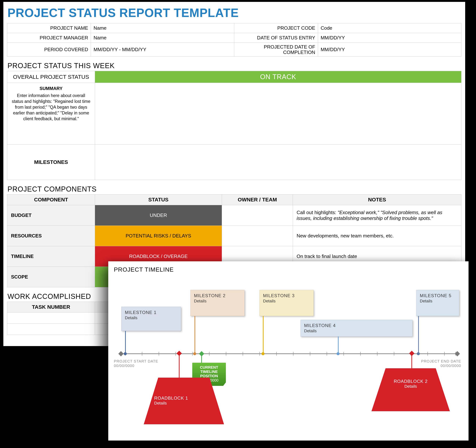 The height and width of the screenshot is (448, 476). Describe the element at coordinates (234, 236) in the screenshot. I see `component-row-resources: RESOURCES POTENTIAL RISKS / DELAYS New d…` at that location.